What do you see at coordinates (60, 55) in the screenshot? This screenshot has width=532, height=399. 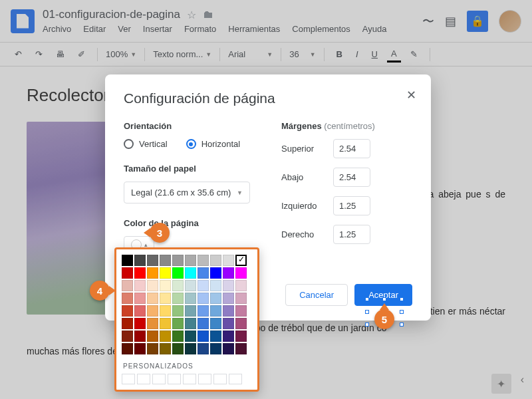 I see `print-icon: 🖶` at bounding box center [60, 55].